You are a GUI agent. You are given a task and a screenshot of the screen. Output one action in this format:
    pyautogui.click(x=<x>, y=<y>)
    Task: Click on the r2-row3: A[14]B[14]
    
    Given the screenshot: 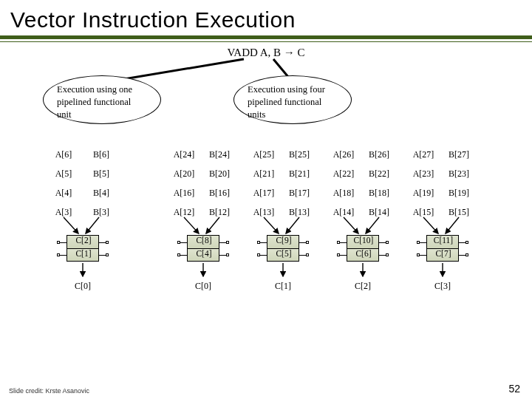 What is the action you would take?
    pyautogui.click(x=361, y=213)
    